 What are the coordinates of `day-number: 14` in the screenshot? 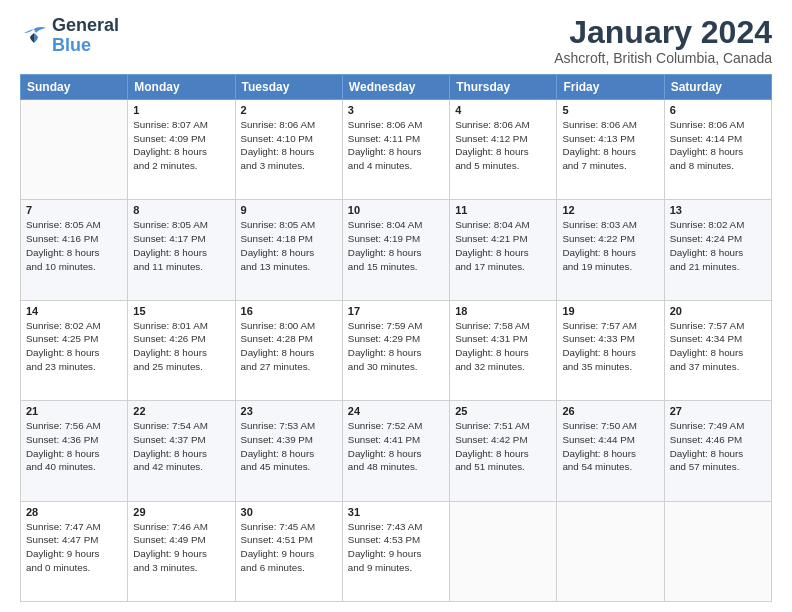 It's located at (74, 311).